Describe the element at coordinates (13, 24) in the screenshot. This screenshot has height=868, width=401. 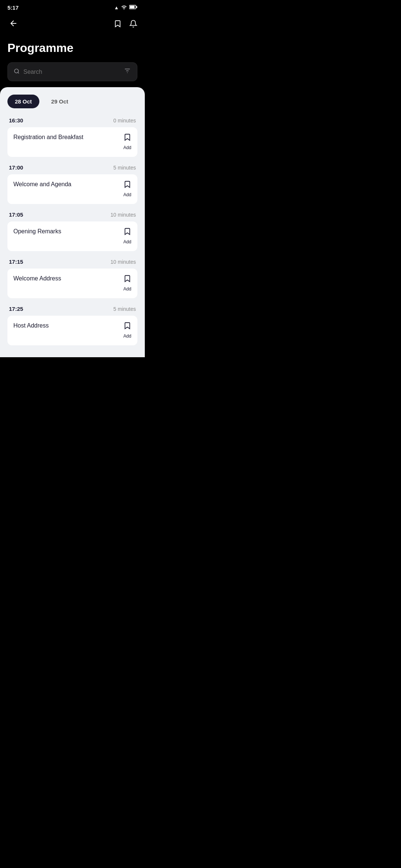
I see `header-left` at that location.